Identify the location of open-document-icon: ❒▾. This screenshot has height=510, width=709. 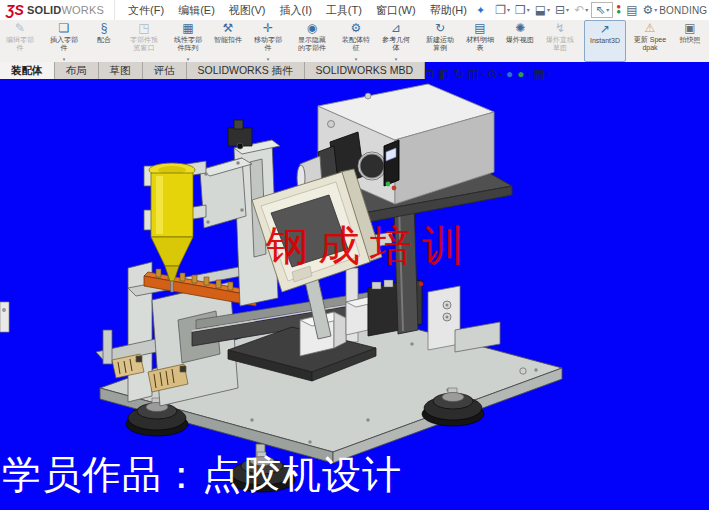
(522, 10).